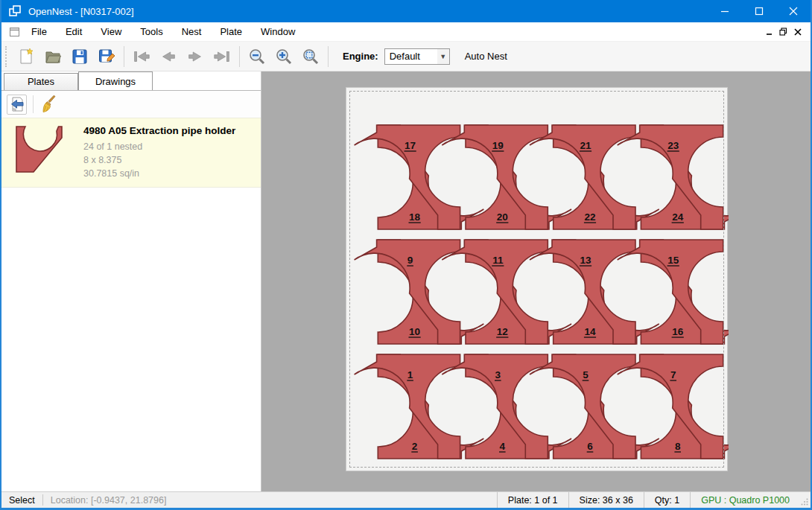 This screenshot has width=812, height=510. What do you see at coordinates (284, 57) in the screenshot?
I see `zoom-in-button` at bounding box center [284, 57].